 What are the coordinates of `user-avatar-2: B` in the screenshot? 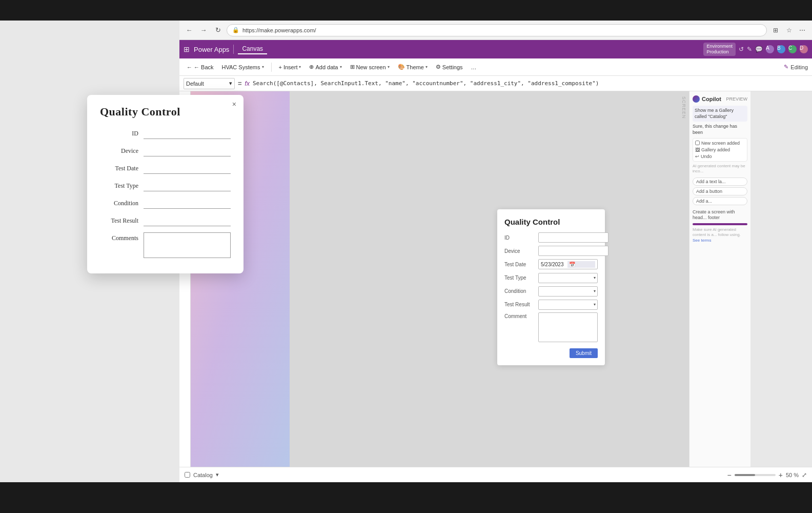 It's located at (781, 49).